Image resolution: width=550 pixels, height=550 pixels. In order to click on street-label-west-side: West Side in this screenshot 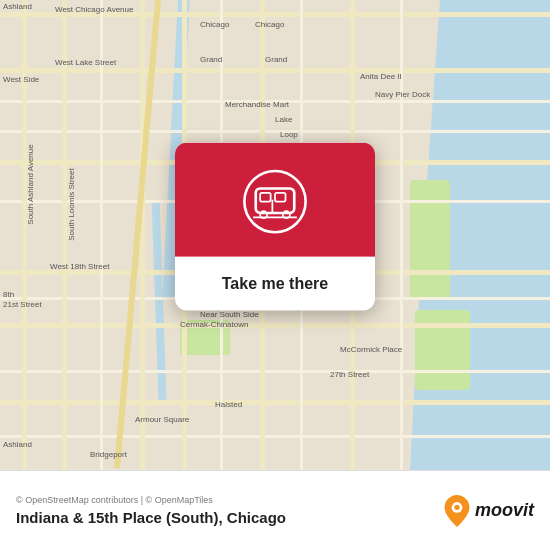, I will do `click(21, 80)`.